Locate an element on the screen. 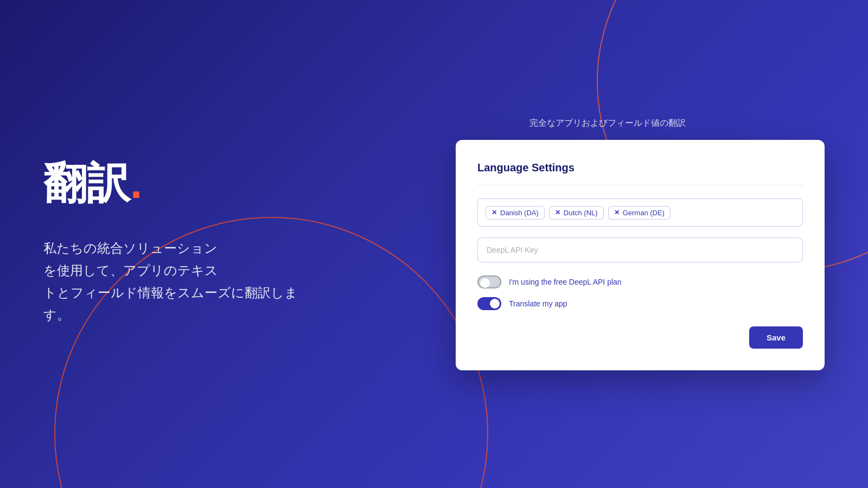 The width and height of the screenshot is (868, 488). remove-da-icon: ✕ is located at coordinates (494, 213).